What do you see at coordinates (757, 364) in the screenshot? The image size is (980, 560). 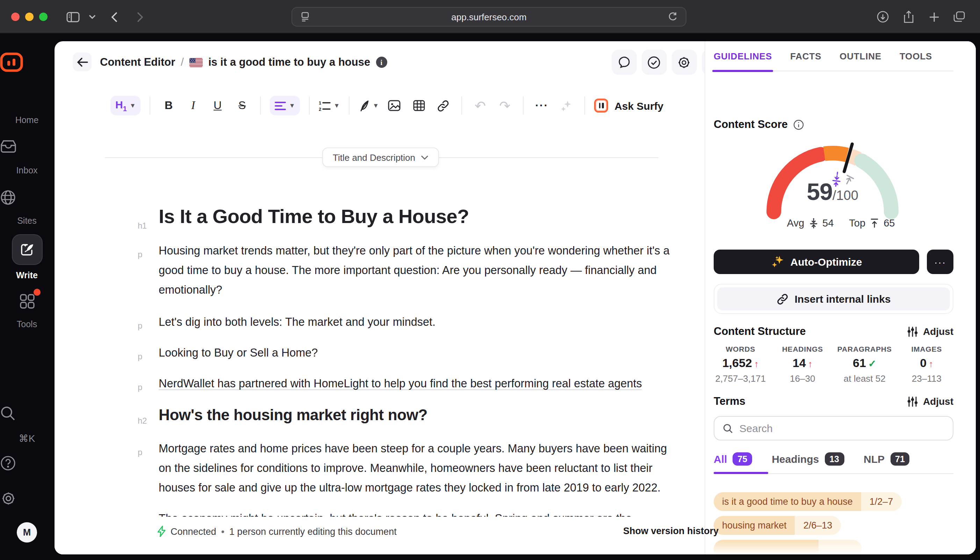 I see `up-arrow-icon: ↑` at bounding box center [757, 364].